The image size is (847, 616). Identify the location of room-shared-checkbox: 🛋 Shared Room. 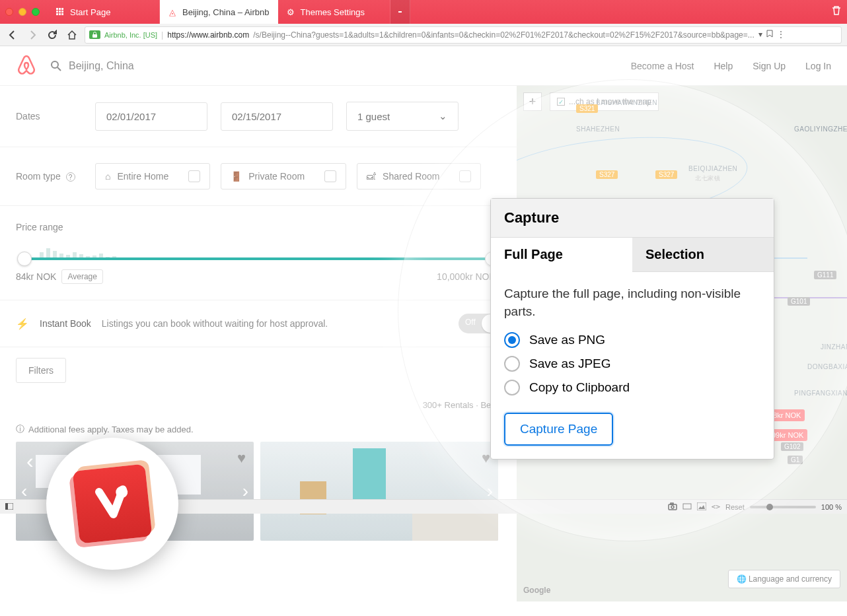
(419, 176).